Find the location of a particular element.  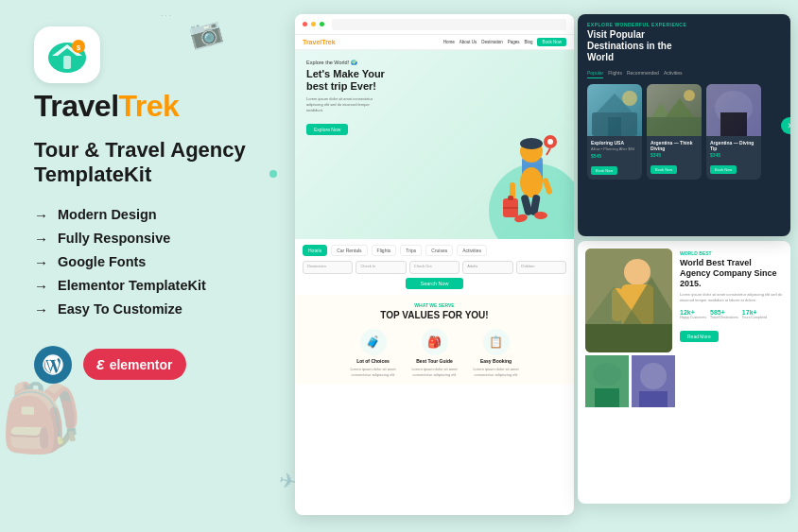

values-pretitle: WHAT WE SERVE is located at coordinates (435, 305).